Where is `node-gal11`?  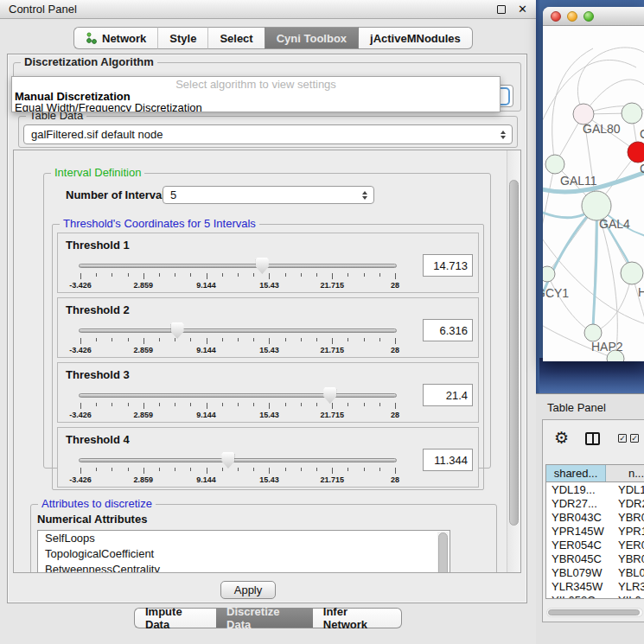 node-gal11 is located at coordinates (555, 164).